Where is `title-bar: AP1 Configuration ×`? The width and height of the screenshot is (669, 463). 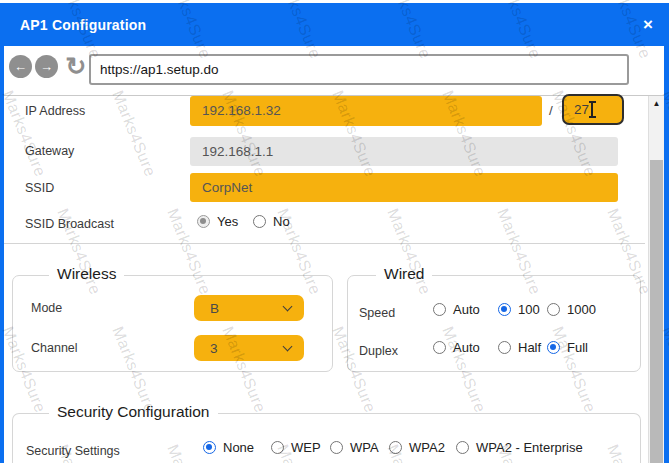
title-bar: AP1 Configuration × is located at coordinates (334, 24).